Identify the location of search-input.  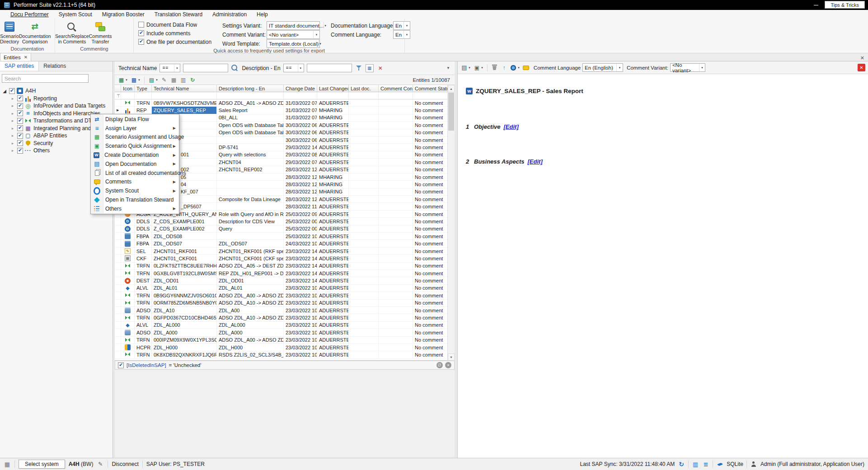
(45, 79).